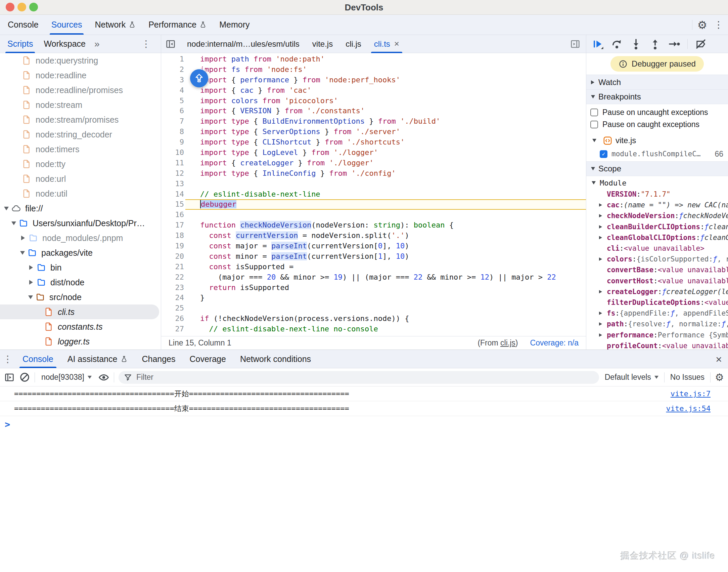  I want to click on tree-item-cli-ts: cli.ts, so click(80, 312).